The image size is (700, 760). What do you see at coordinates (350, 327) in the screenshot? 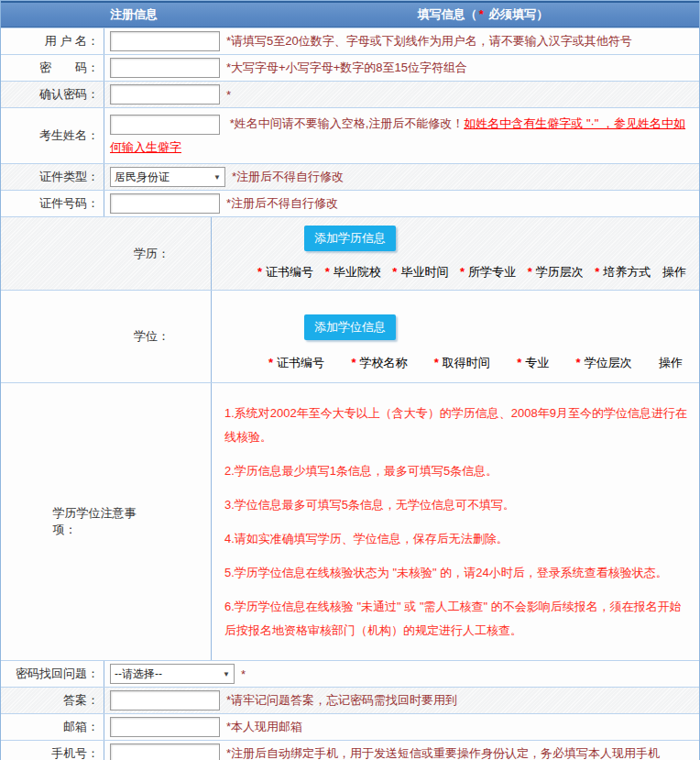
I see `add-degree-button: 添加学位信息` at bounding box center [350, 327].